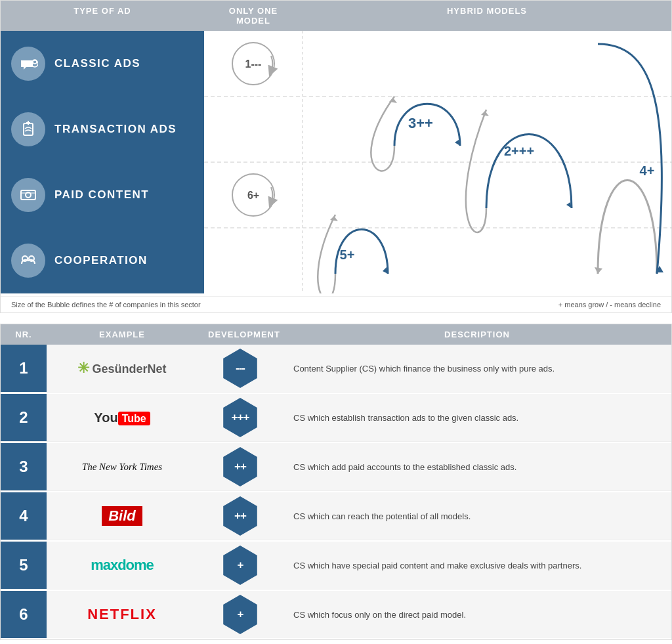 The height and width of the screenshot is (644, 672). Describe the element at coordinates (336, 418) in the screenshot. I see `table-row: 2 YouTube +++ CS which establish transac…` at that location.